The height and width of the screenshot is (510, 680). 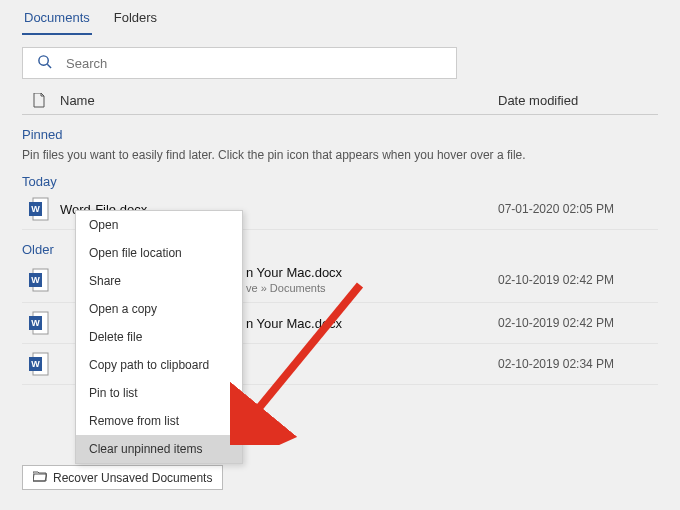 I want to click on search-box, so click(x=240, y=63).